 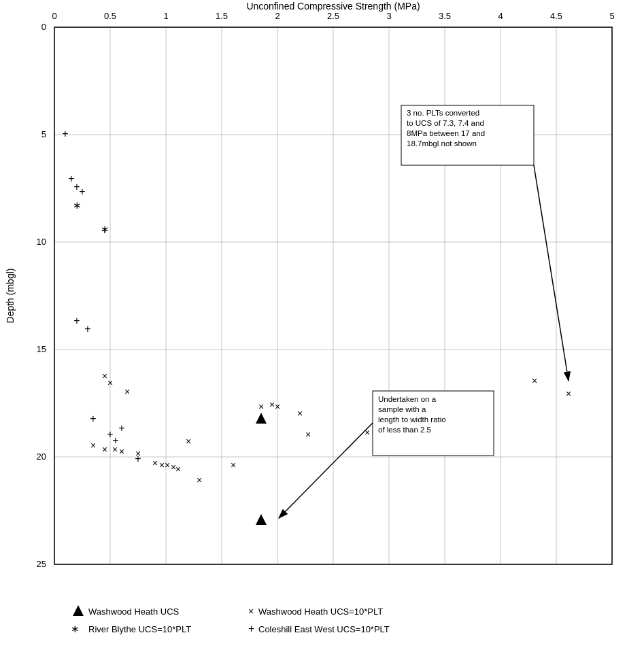 What do you see at coordinates (333, 16) in the screenshot?
I see `svg-text: 2.5` at bounding box center [333, 16].